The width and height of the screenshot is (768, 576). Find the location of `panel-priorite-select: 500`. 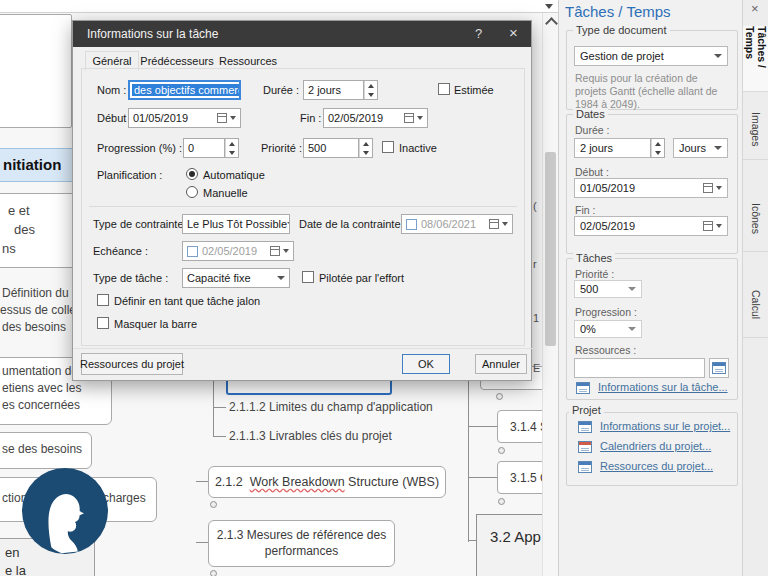

panel-priorite-select: 500 is located at coordinates (608, 289).